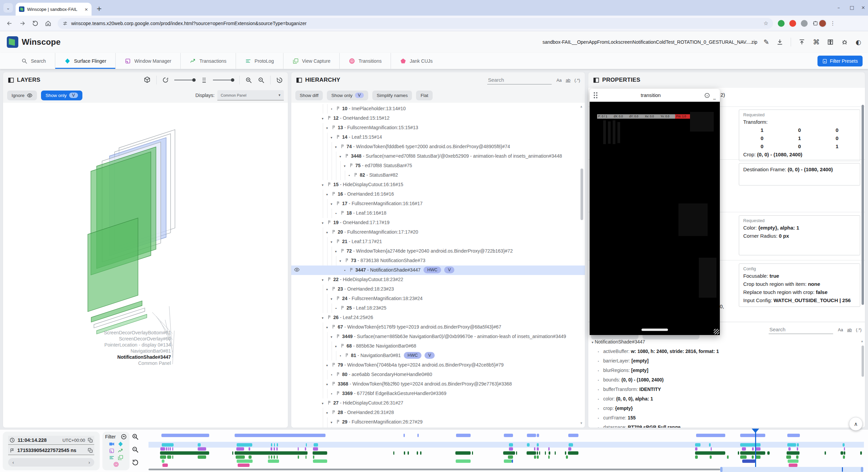  Describe the element at coordinates (249, 80) in the screenshot. I see `zoom-in-icon` at that location.